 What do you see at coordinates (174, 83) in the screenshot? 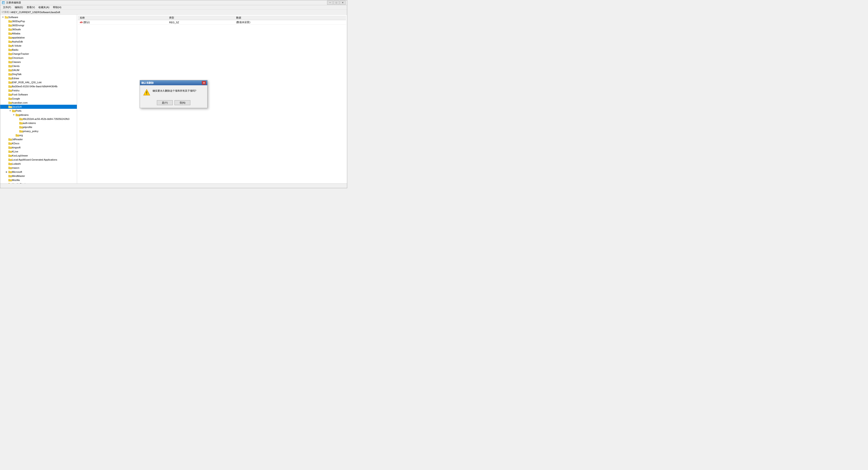
I see `dialog-title-bar: 确认项删除 ✕` at bounding box center [174, 83].